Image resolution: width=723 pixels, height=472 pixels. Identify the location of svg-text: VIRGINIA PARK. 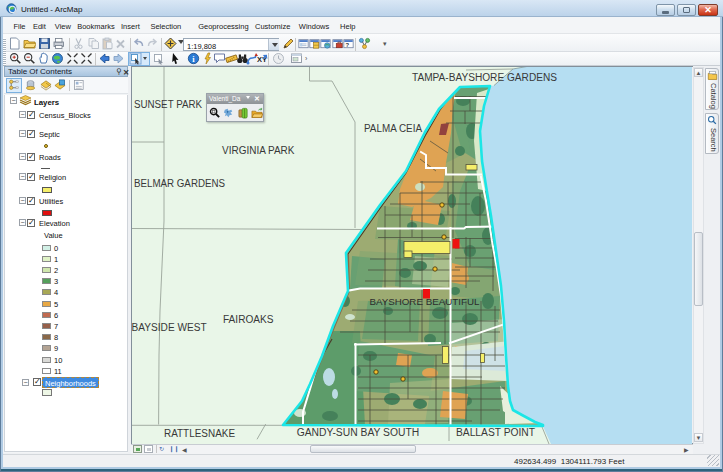
(258, 150).